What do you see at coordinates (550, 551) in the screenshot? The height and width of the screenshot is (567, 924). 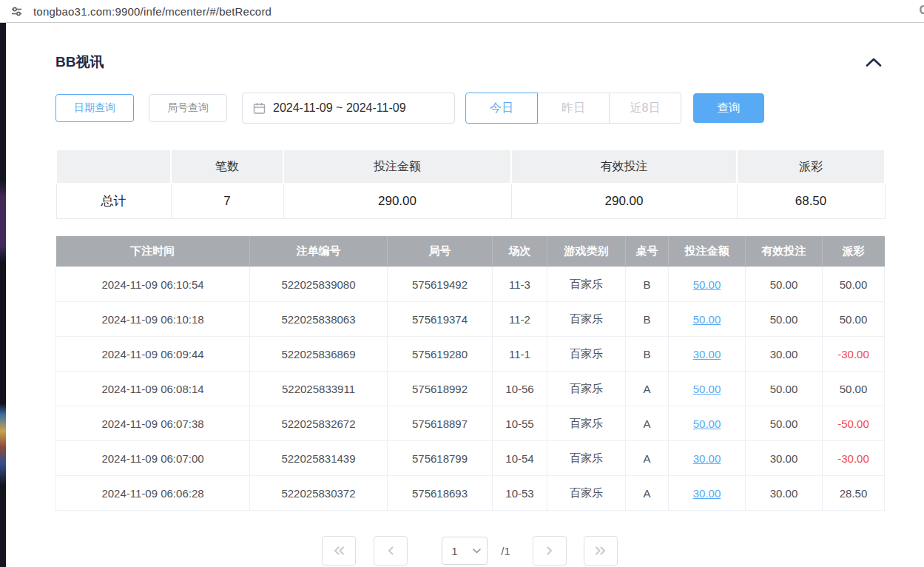 I see `next-page-icon` at bounding box center [550, 551].